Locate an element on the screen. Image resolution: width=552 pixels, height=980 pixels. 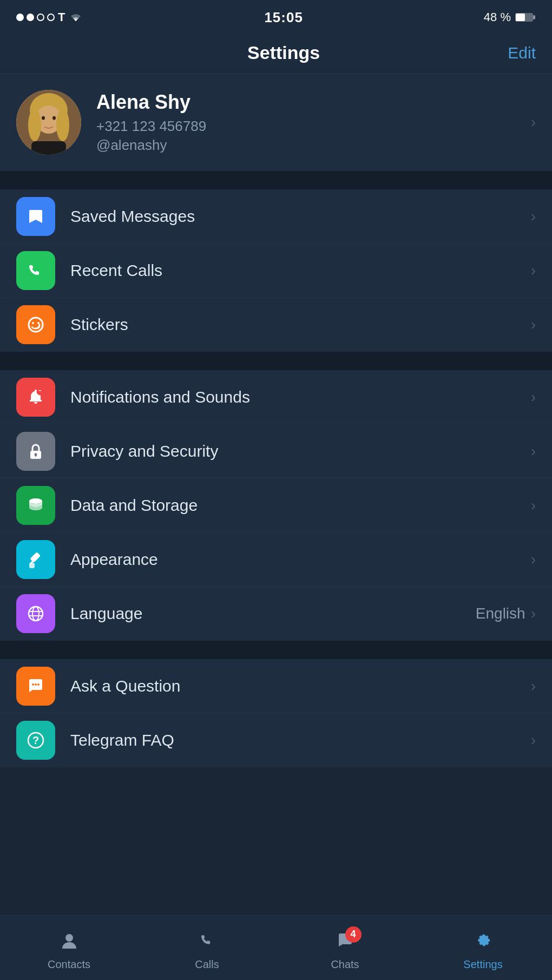
profile-section: Alena Shy +321 123 456789 @alenashy › is located at coordinates (276, 122).